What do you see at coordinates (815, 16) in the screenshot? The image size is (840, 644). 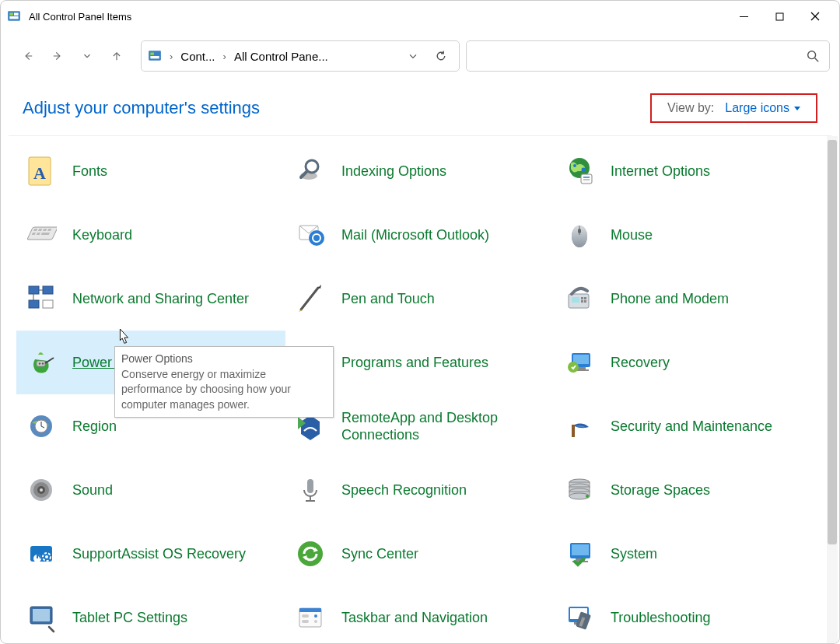 I see `close-button` at bounding box center [815, 16].